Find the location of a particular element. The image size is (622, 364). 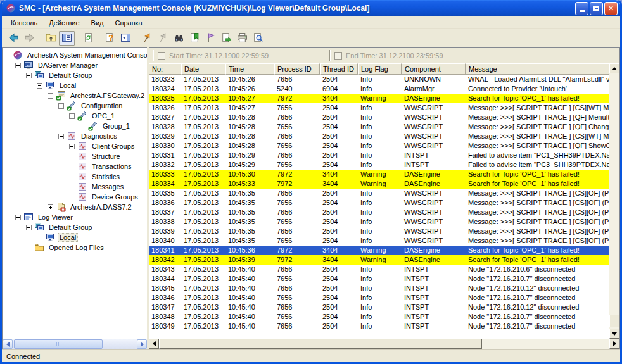

tree-item-device-groups: Device Groups is located at coordinates (75, 197).